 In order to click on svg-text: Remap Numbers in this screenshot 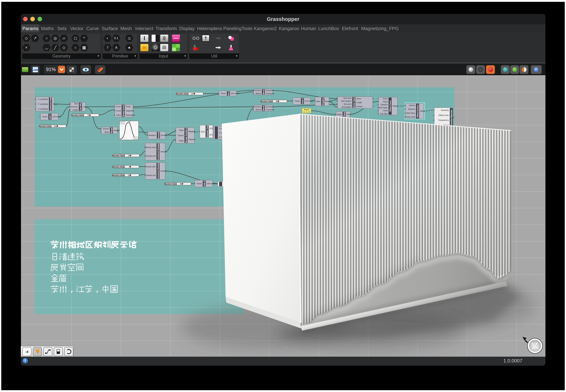, I will do `click(186, 135)`.